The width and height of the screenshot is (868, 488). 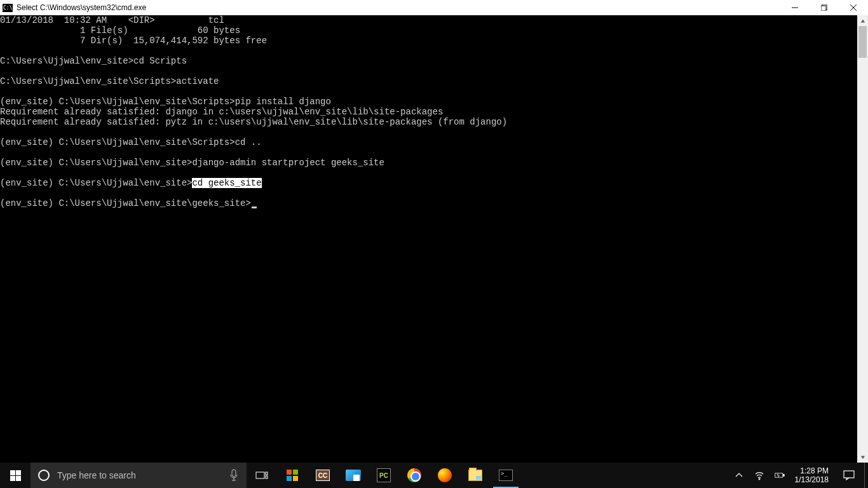 What do you see at coordinates (863, 458) in the screenshot?
I see `scroll-down-button` at bounding box center [863, 458].